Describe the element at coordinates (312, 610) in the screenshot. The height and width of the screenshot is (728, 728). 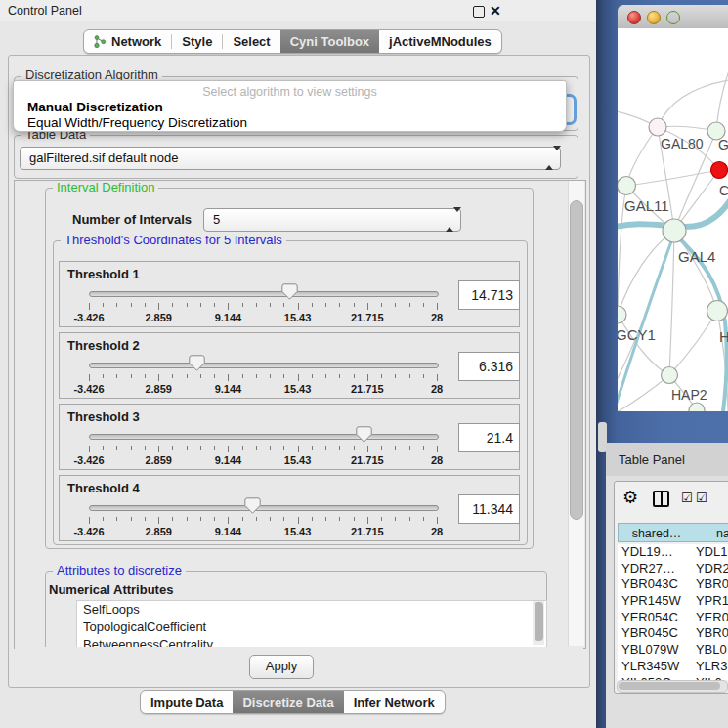
I see `attribute-item: SelfLoops` at that location.